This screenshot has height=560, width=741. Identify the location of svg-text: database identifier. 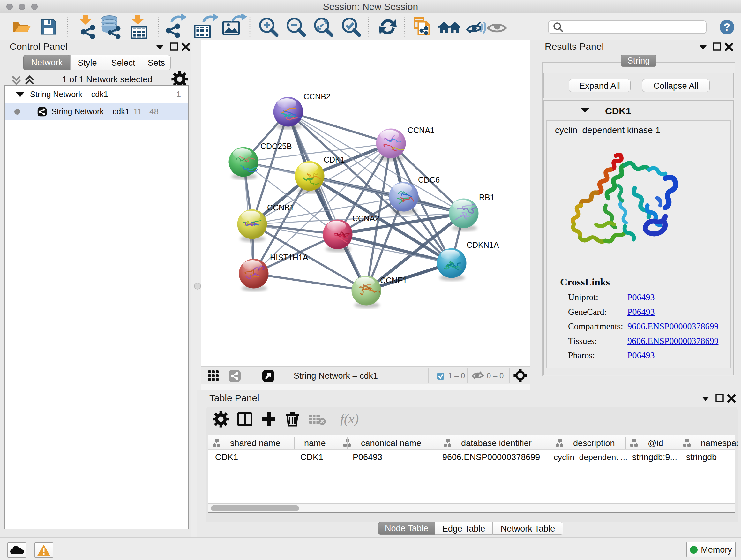
(496, 443).